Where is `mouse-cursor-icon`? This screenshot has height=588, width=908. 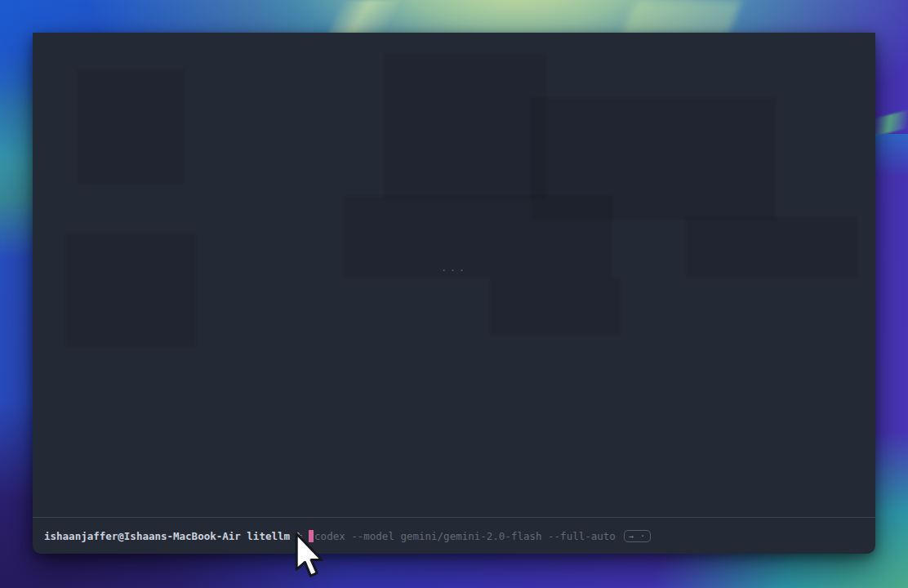
mouse-cursor-icon is located at coordinates (308, 557).